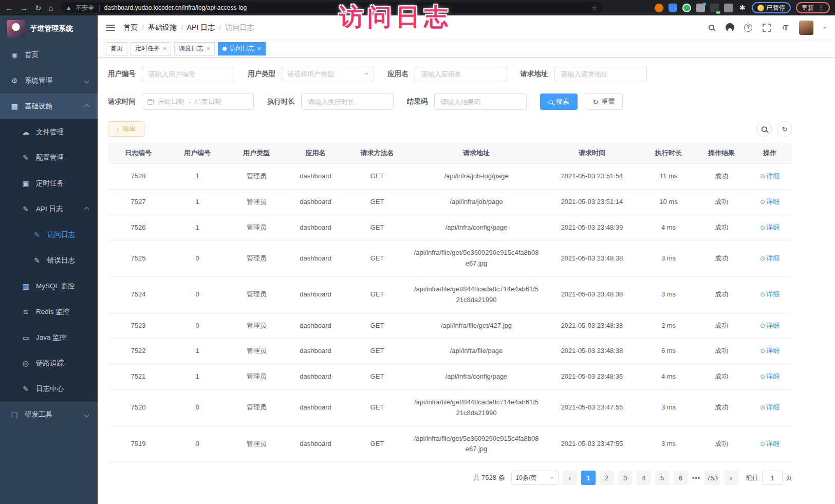  I want to click on refresh-table-button: ↻, so click(785, 129).